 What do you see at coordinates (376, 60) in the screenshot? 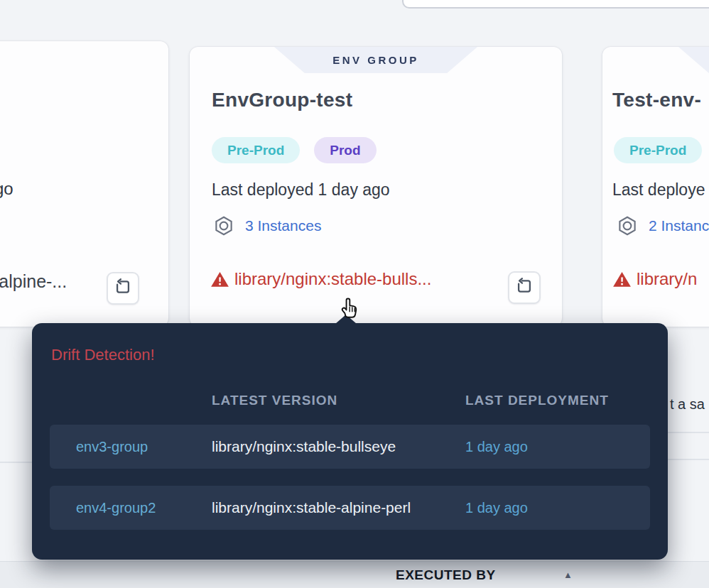
I see `env-group-ribbon-label: ENV GROUP` at bounding box center [376, 60].